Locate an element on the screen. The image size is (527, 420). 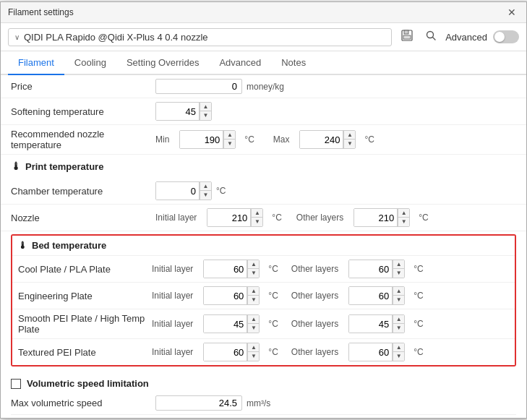
softening-temp-input is located at coordinates (178, 111).